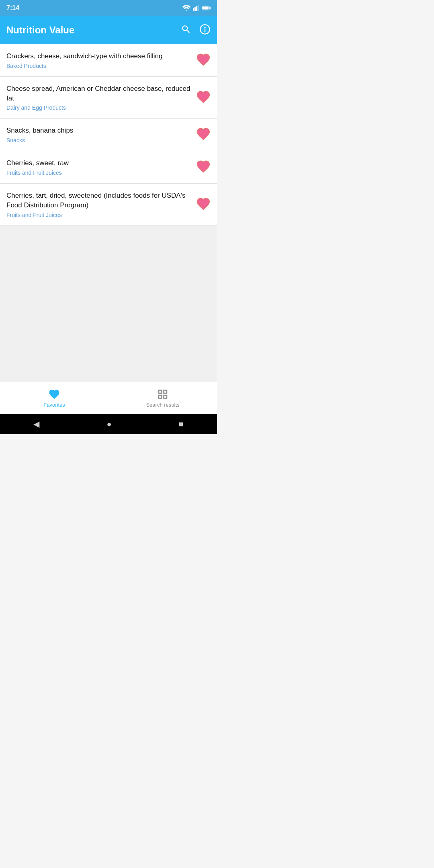 The image size is (434, 868). I want to click on info-icon, so click(205, 29).